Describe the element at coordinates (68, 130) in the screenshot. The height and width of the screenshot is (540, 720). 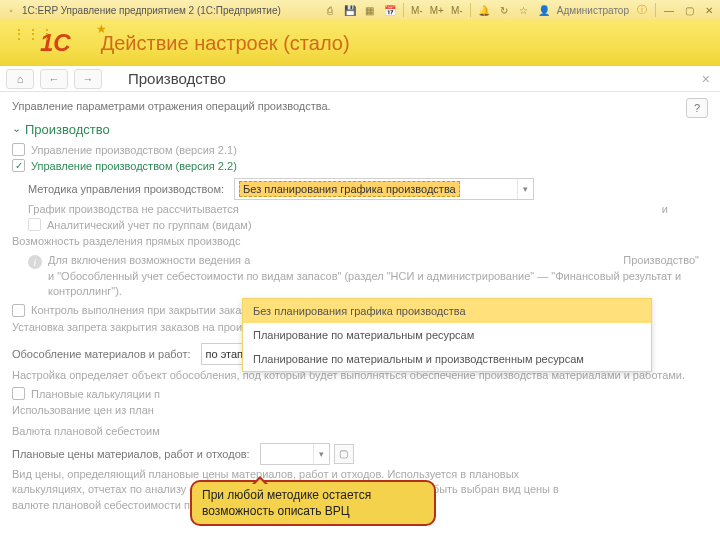
I see `section-title: Производство` at that location.